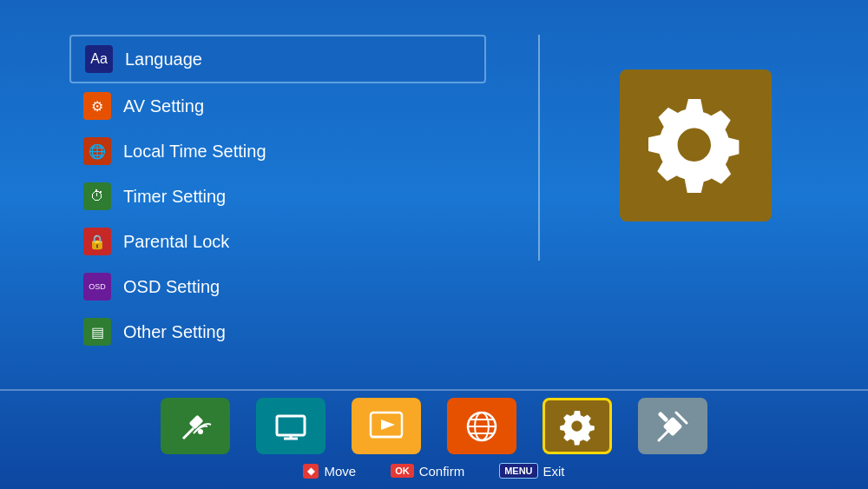  I want to click on system-icon-box, so click(696, 146).